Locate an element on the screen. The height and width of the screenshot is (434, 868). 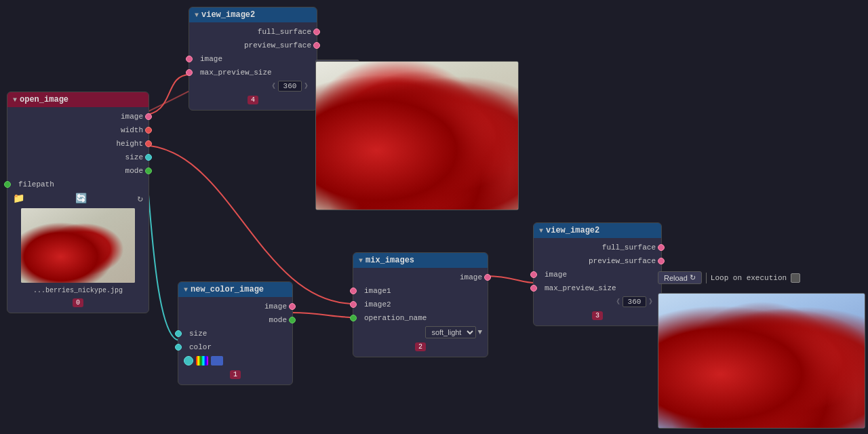
collapse-arrow-view1-icon: ▼ is located at coordinates (197, 15).